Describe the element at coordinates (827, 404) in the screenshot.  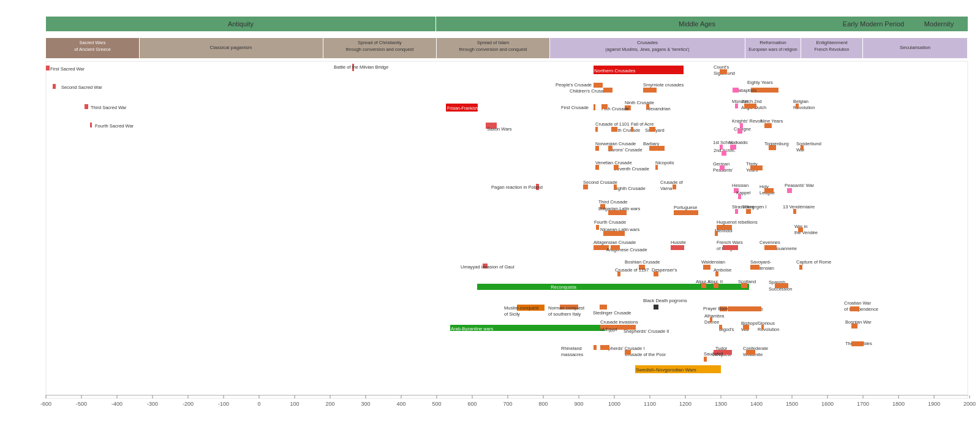
I see `axis-tick-1600: 1600` at that location.